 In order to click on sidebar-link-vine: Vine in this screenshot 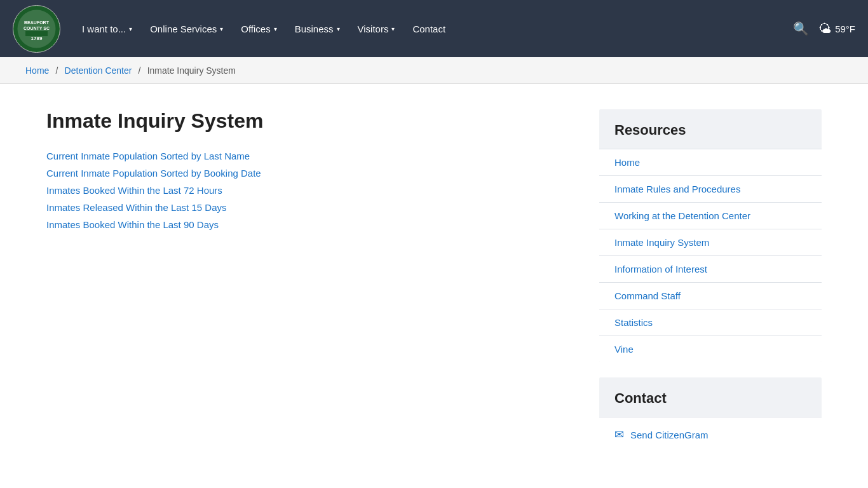, I will do `click(710, 349)`.